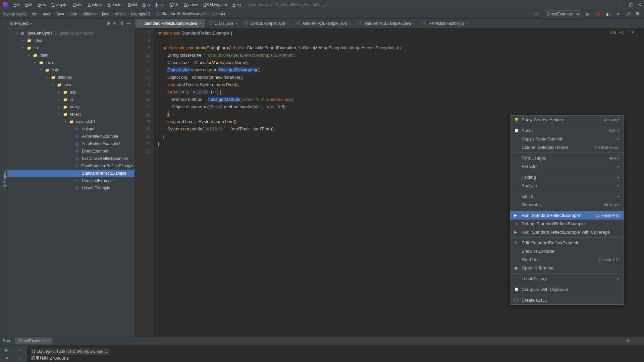  Describe the element at coordinates (71, 144) in the screenshot. I see `tree-item: ⒸAsmReflectExample2` at that location.